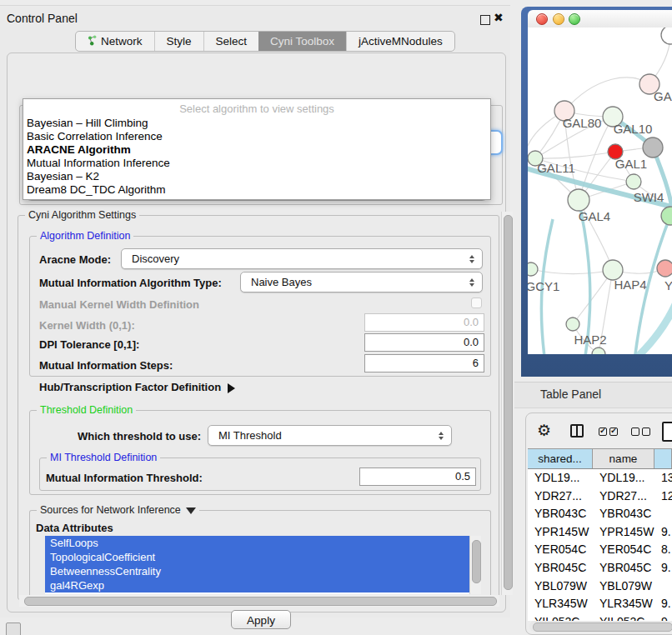 The image size is (672, 635). I want to click on network-node-gal1, so click(634, 182).